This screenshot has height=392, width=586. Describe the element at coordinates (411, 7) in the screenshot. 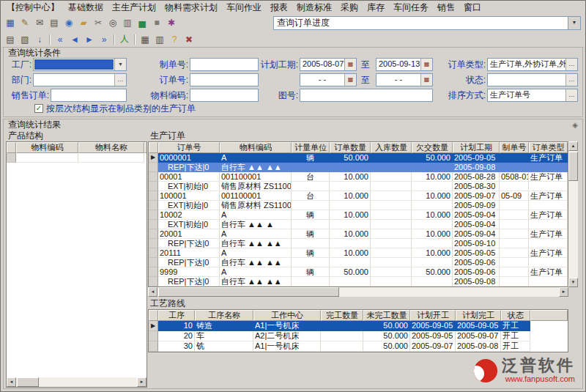

I see `menu-item: 车间任务` at that location.